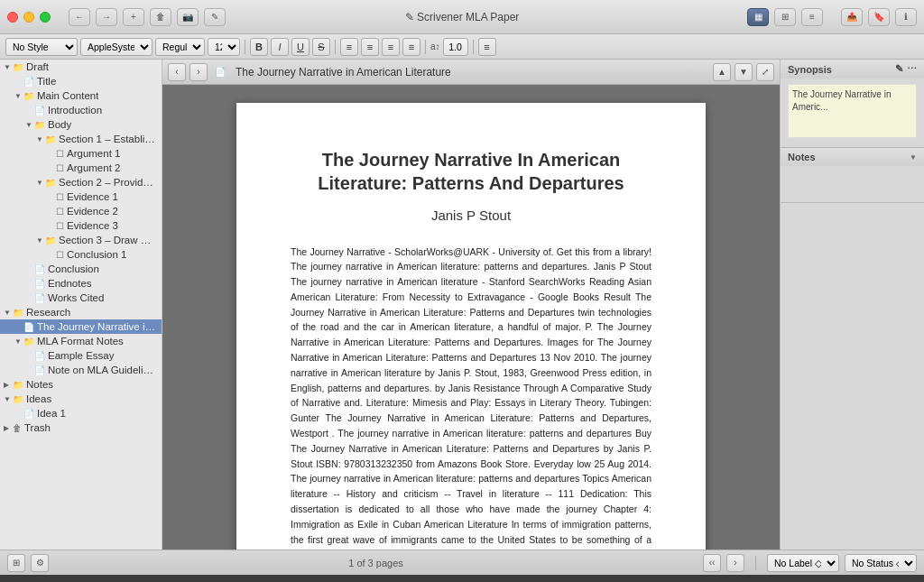  What do you see at coordinates (8, 384) in the screenshot?
I see `chevron-right-icon: ▶` at bounding box center [8, 384].